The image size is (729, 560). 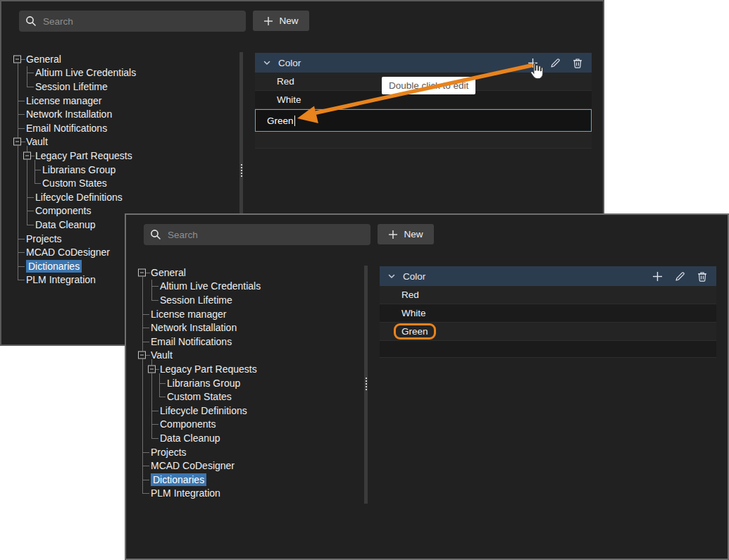 I want to click on color-row-label: Green, so click(x=415, y=331).